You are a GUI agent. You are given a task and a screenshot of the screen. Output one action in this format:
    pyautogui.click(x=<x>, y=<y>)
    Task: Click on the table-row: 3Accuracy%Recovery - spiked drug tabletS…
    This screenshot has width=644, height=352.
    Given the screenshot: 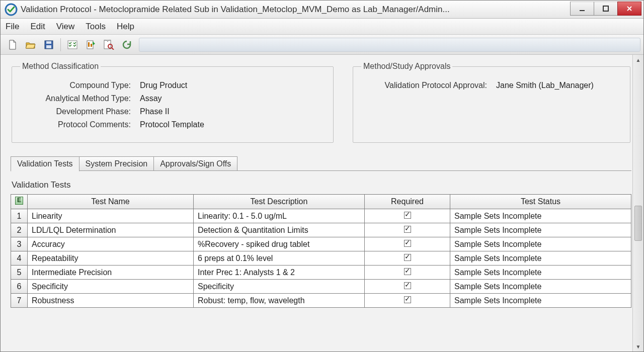 What is the action you would take?
    pyautogui.click(x=321, y=244)
    